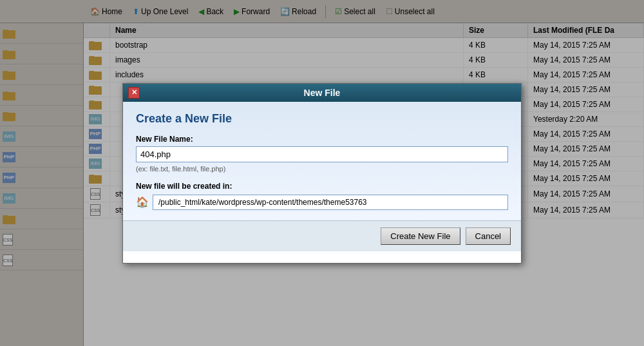  What do you see at coordinates (322, 186) in the screenshot?
I see `location-label: New file will be created in:` at bounding box center [322, 186].